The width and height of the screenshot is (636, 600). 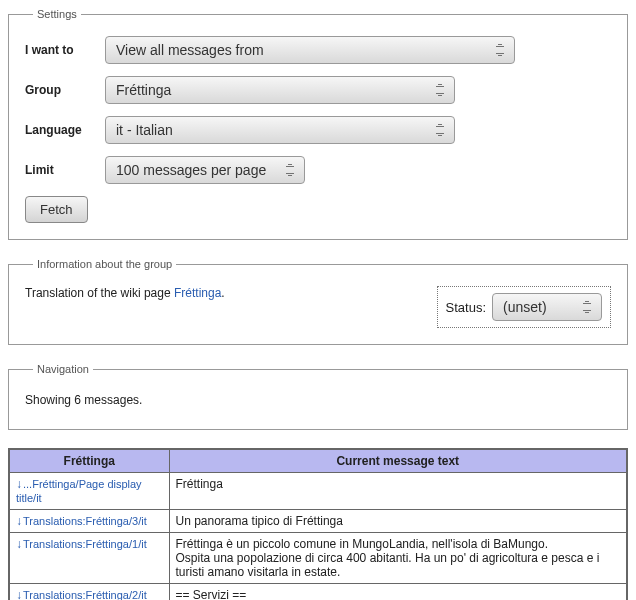 I want to click on group-select: Fréttinga, so click(x=280, y=90).